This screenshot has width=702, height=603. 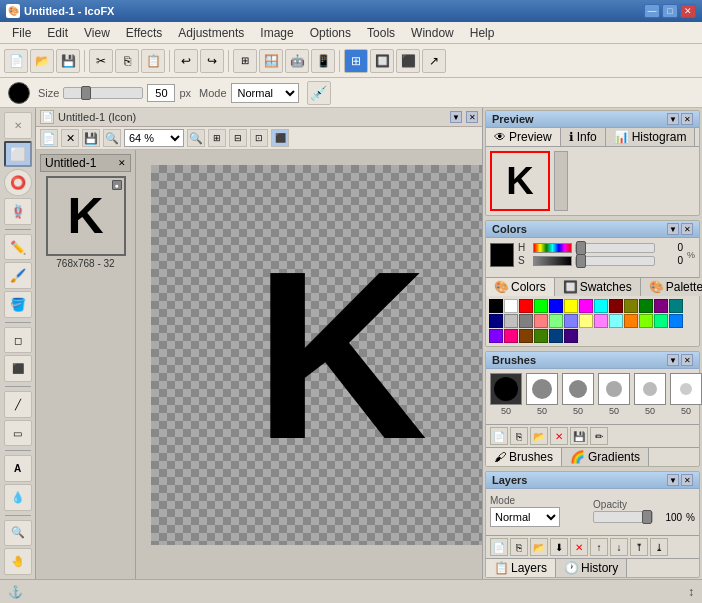 What do you see at coordinates (561, 181) in the screenshot?
I see `preview-scrollbar` at bounding box center [561, 181].